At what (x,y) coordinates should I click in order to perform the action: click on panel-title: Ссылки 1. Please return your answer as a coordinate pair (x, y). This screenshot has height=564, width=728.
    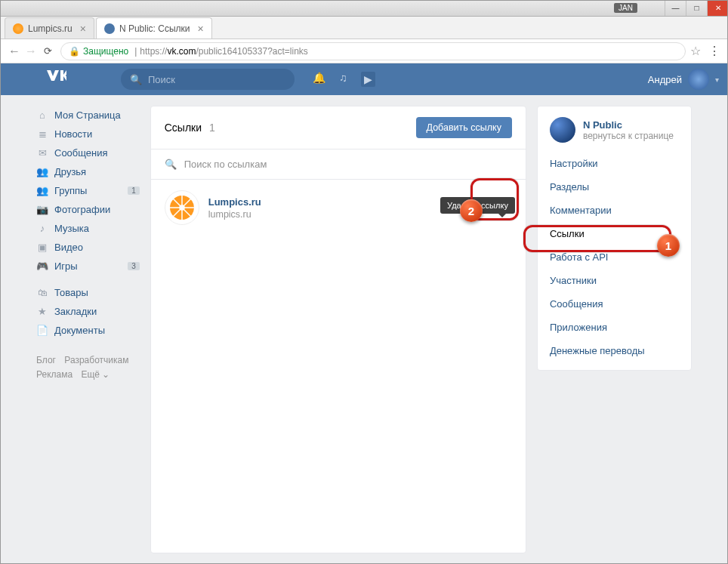
    Looking at the image, I should click on (190, 128).